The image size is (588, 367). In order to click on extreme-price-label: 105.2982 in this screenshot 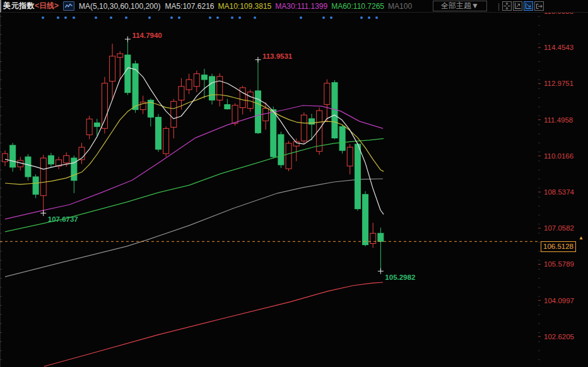, I will do `click(400, 277)`.